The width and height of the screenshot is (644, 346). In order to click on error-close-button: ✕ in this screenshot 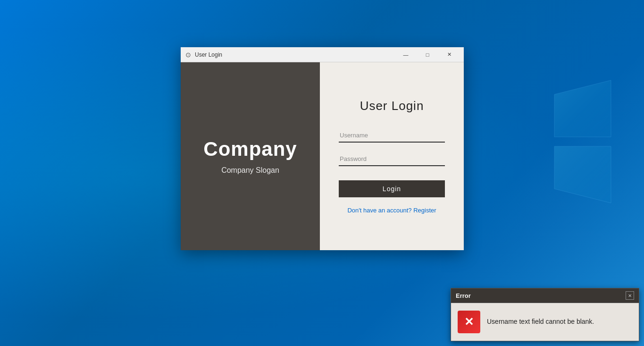, I will do `click(630, 295)`.